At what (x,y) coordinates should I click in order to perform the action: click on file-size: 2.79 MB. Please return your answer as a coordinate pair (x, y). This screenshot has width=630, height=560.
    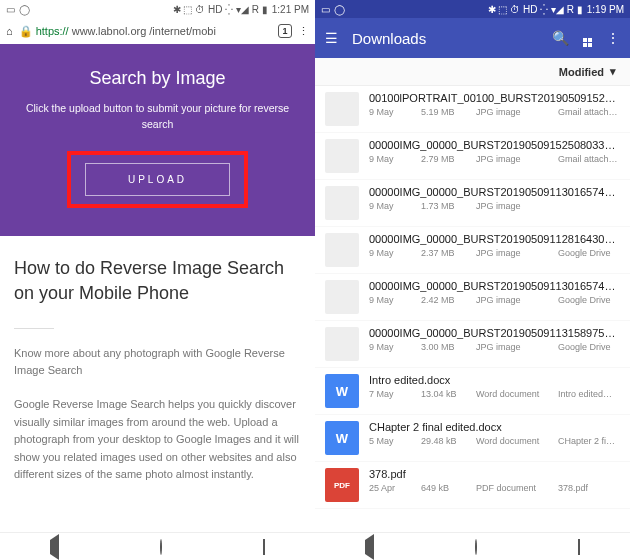
    Looking at the image, I should click on (448, 159).